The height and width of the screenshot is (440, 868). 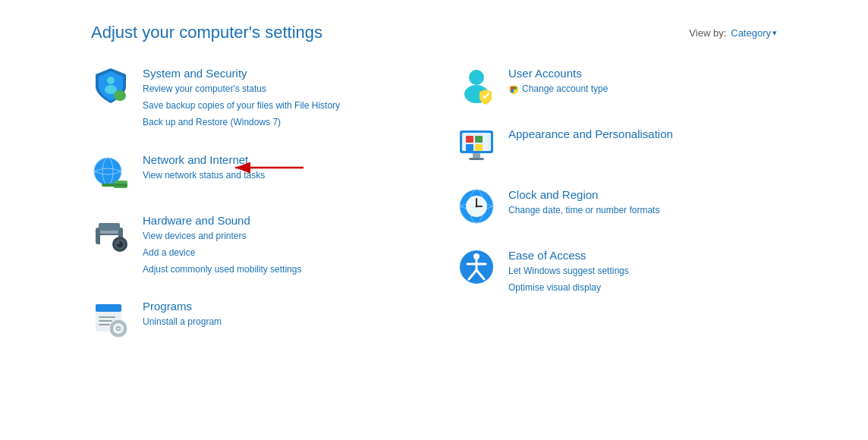 I want to click on system-security-link-1: Review your computer's status, so click(x=241, y=90).